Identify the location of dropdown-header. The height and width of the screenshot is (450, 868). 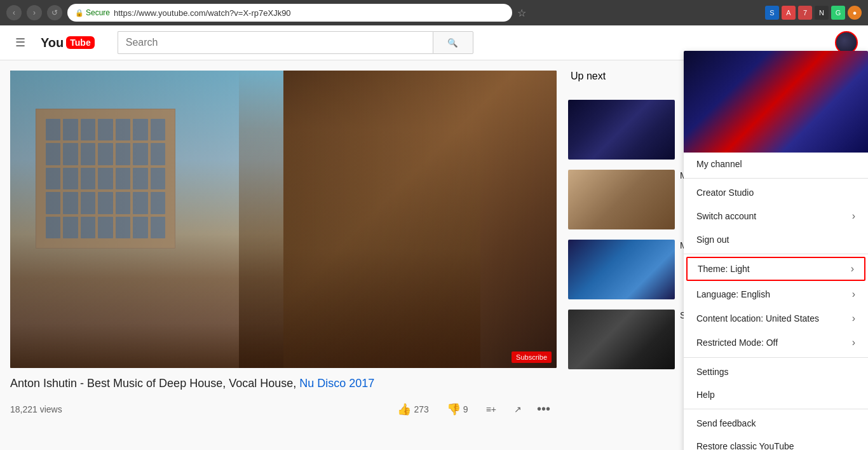
(776, 102).